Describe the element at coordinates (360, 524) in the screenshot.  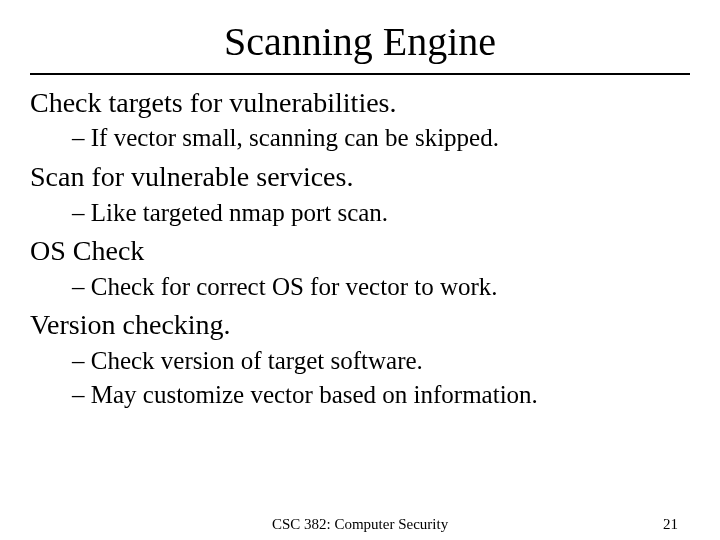
I see `footer-course: CSC 382: Computer Security` at that location.